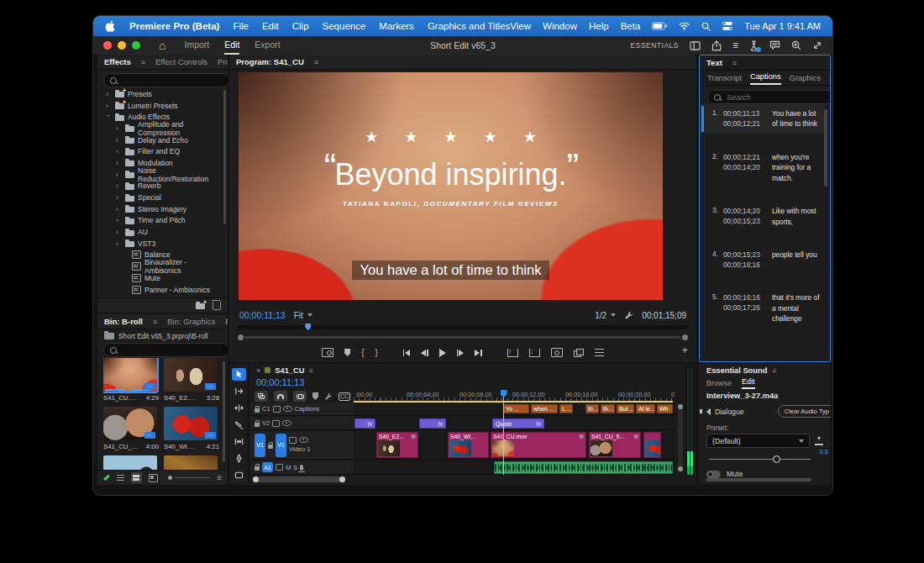 The height and width of the screenshot is (563, 924). I want to click on graphic-clip: fx, so click(365, 424).